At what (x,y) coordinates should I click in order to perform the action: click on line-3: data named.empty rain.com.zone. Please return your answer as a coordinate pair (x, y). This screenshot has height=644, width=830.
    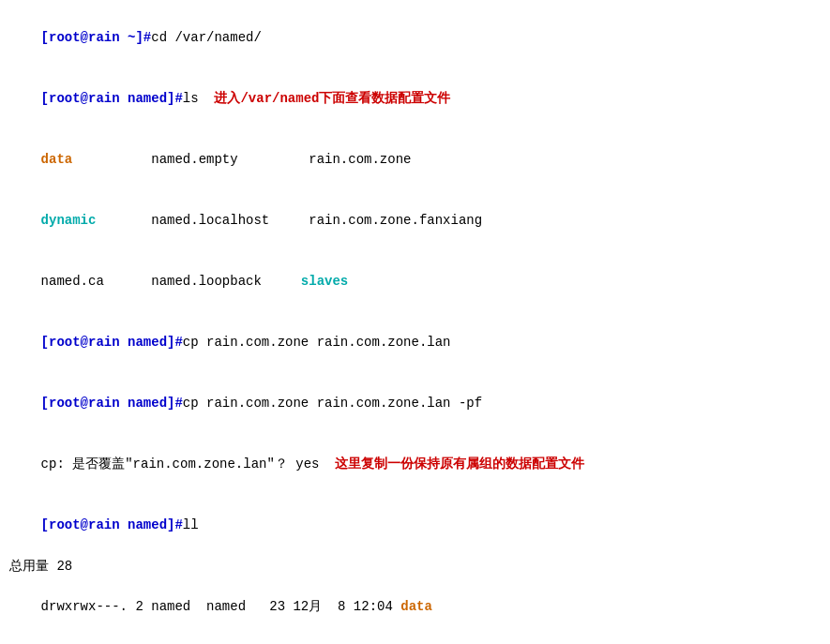
    Looking at the image, I should click on (415, 159).